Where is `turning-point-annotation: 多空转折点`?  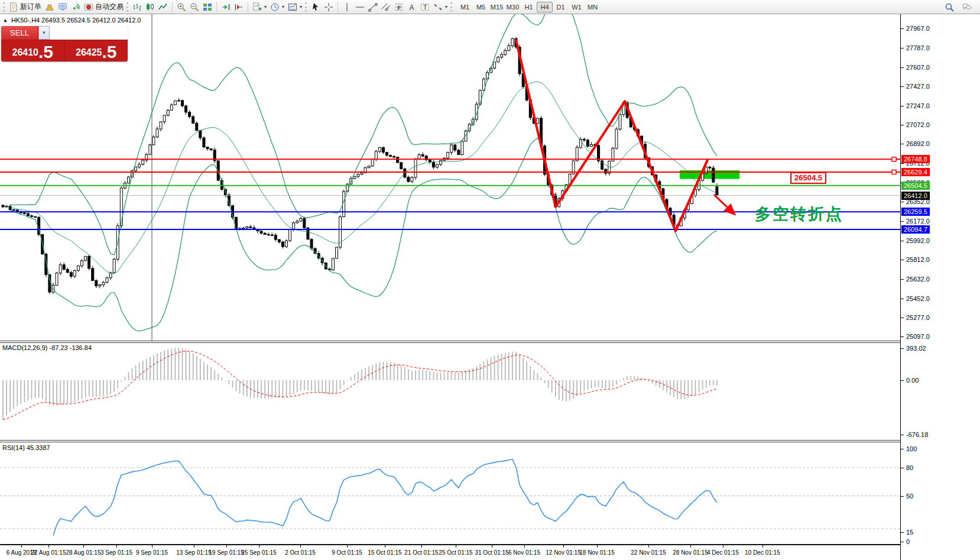 turning-point-annotation: 多空转折点 is located at coordinates (799, 214).